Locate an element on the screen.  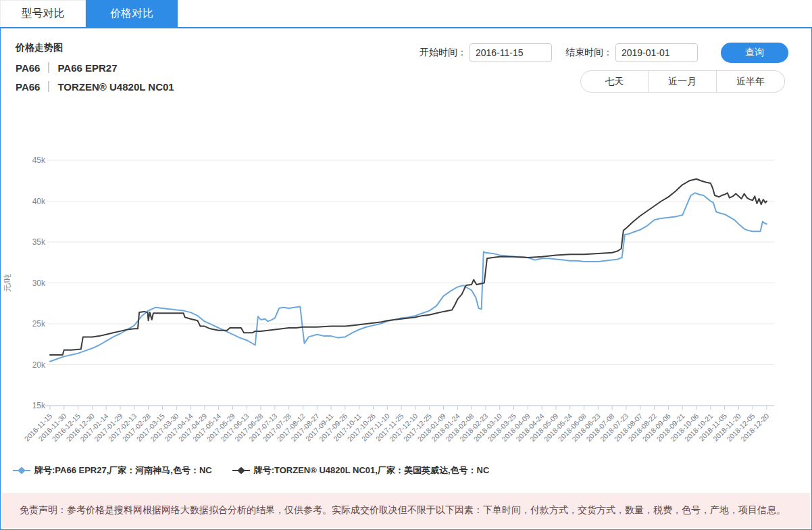
y-axis-label: 35k is located at coordinates (39, 242).